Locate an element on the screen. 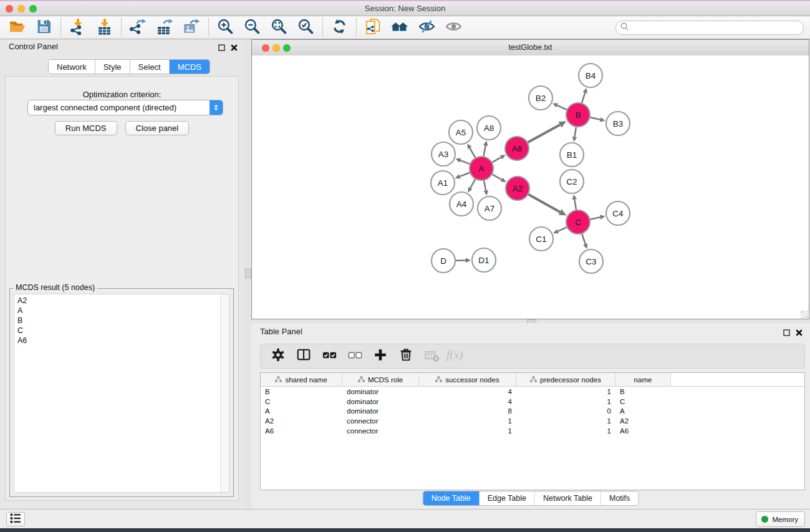  show-all-button is located at coordinates (454, 27).